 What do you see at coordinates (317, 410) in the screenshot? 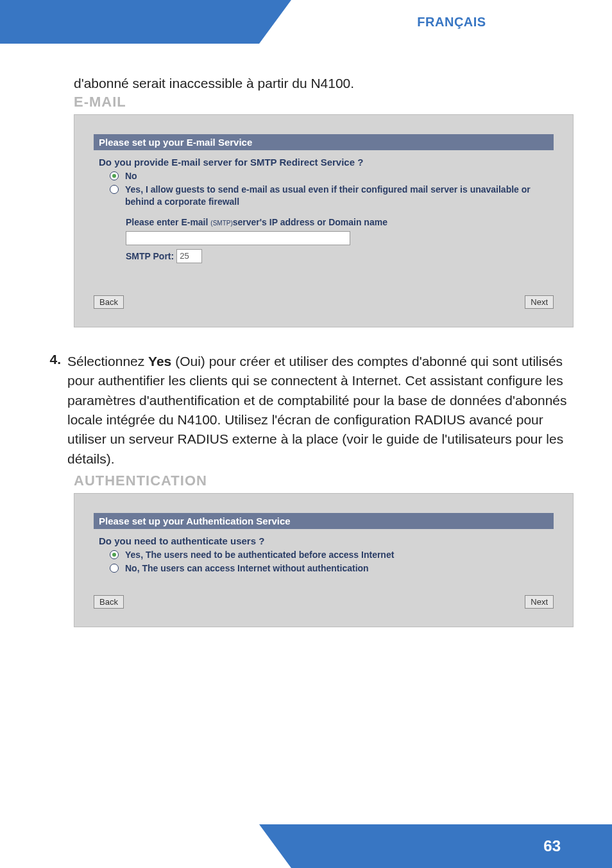
I see `step-text-post: (Oui) pour créer et utiliser des comptes…` at bounding box center [317, 410].